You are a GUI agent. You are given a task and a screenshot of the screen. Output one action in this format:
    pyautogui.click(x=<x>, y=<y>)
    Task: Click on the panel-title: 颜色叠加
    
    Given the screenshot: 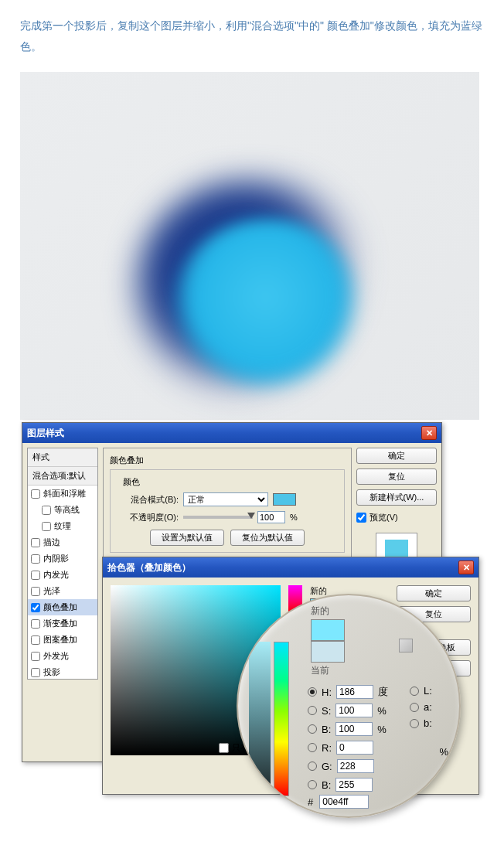 What is the action you would take?
    pyautogui.click(x=227, y=461)
    